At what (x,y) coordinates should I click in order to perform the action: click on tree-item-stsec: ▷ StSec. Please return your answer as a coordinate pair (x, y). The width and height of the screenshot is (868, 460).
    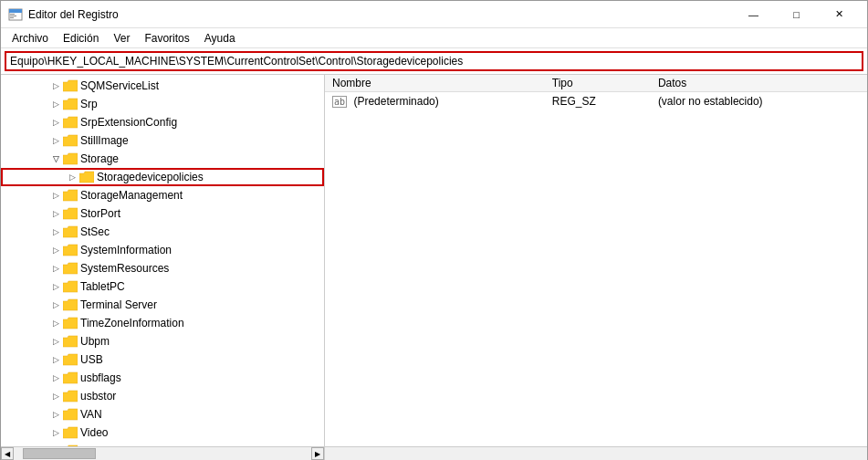
    Looking at the image, I should click on (162, 232).